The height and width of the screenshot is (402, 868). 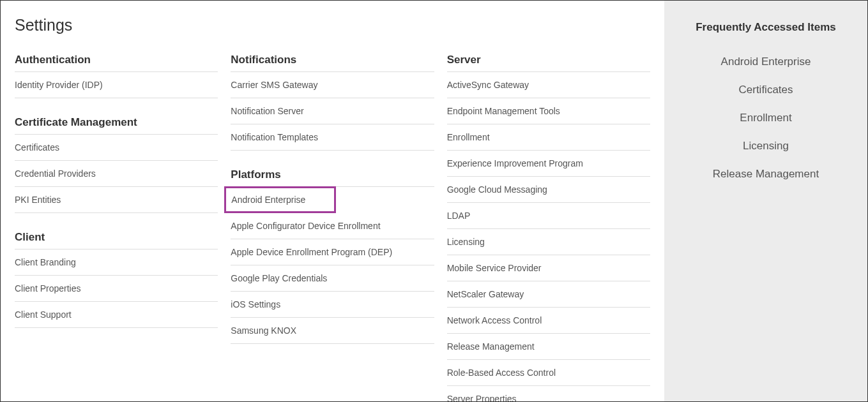 What do you see at coordinates (332, 331) in the screenshot?
I see `item-samsung-knox: Samsung KNOX` at bounding box center [332, 331].